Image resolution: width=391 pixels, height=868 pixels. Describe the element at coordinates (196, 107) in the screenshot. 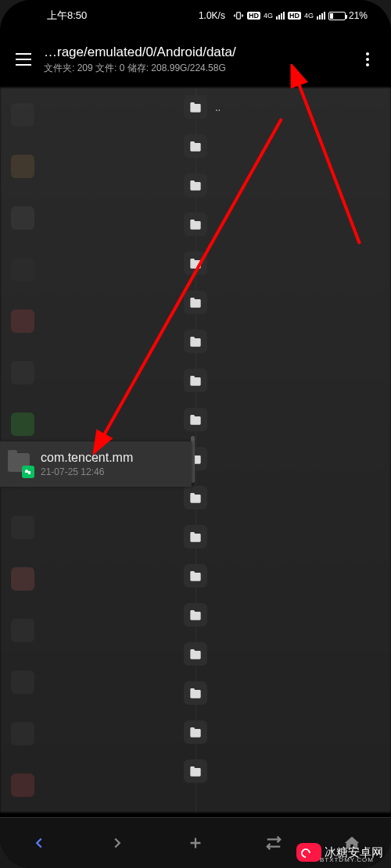

I see `folder-up: ..` at that location.